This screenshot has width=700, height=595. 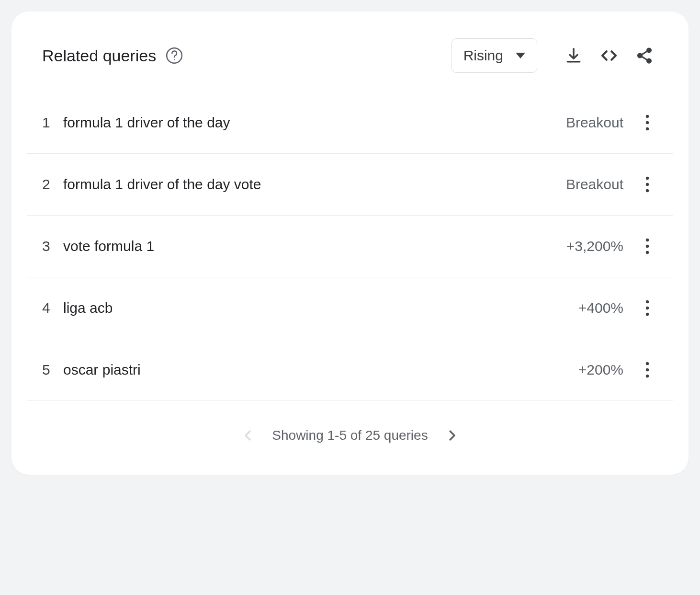 What do you see at coordinates (99, 56) in the screenshot?
I see `card-title: Related queries` at bounding box center [99, 56].